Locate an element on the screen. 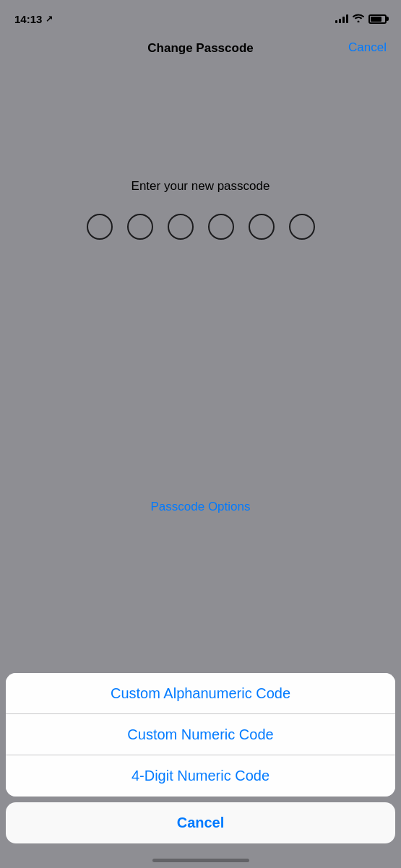 This screenshot has width=401, height=868. time-label: 14:13 is located at coordinates (28, 19).